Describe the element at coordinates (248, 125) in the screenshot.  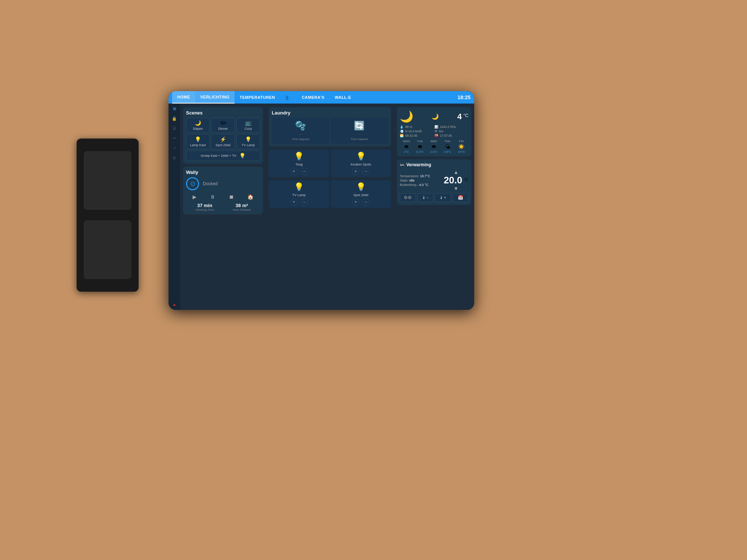
I see `scene-cozy: 📺 Cozy` at that location.